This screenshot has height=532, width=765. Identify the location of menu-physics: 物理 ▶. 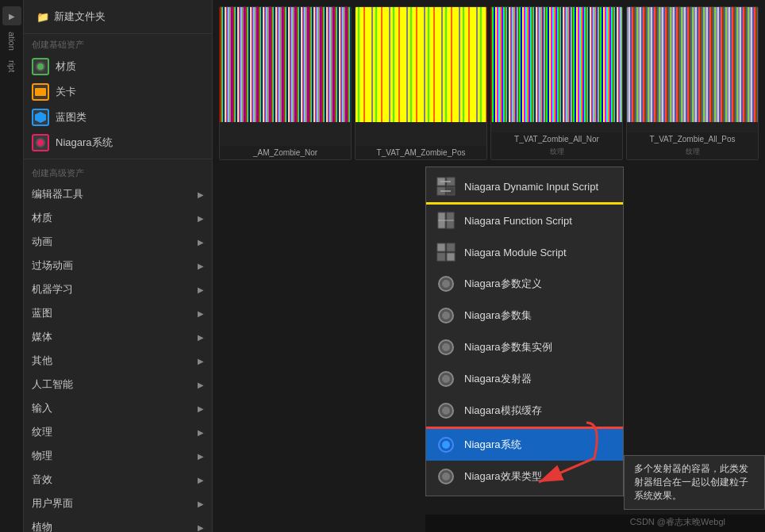
(117, 456).